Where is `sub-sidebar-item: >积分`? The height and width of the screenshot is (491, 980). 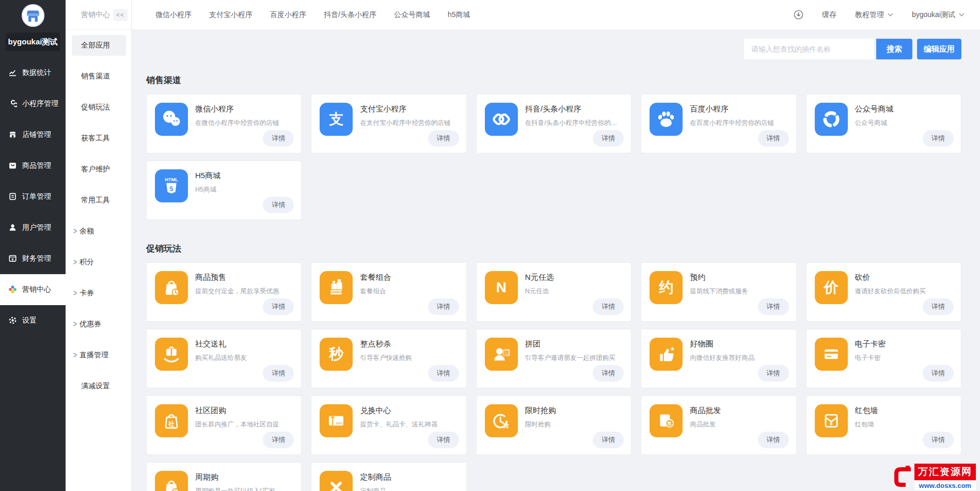
sub-sidebar-item: >积分 is located at coordinates (98, 262).